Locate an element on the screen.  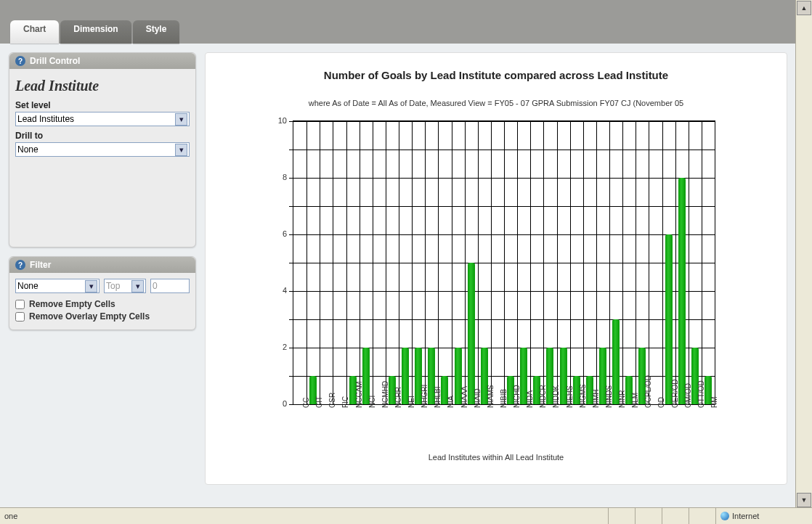
scroll-up-icon: ▲ is located at coordinates (804, 8).